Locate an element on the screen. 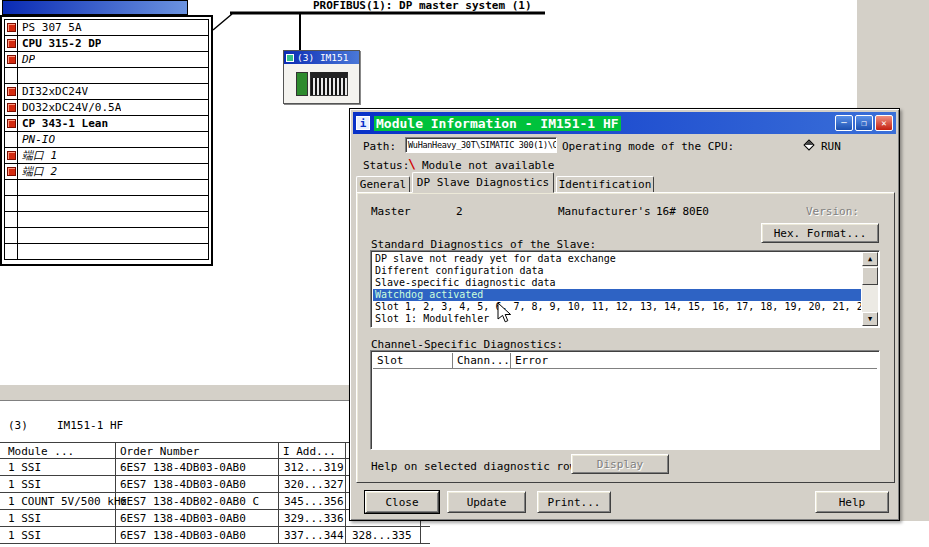 This screenshot has height=547, width=929. channel-table-header: Slot Chann... Error is located at coordinates (625, 361).